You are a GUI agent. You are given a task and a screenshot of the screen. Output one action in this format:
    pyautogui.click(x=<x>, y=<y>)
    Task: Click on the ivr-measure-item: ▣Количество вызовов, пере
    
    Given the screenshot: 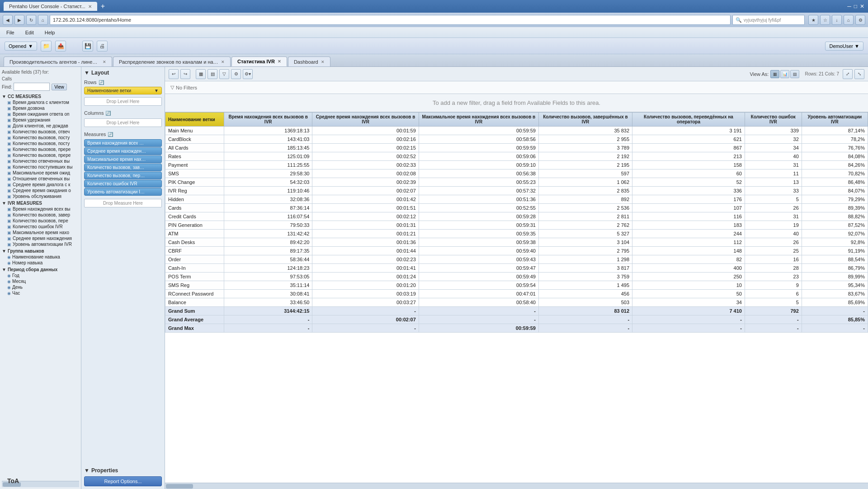 What is the action you would take?
    pyautogui.click(x=41, y=221)
    